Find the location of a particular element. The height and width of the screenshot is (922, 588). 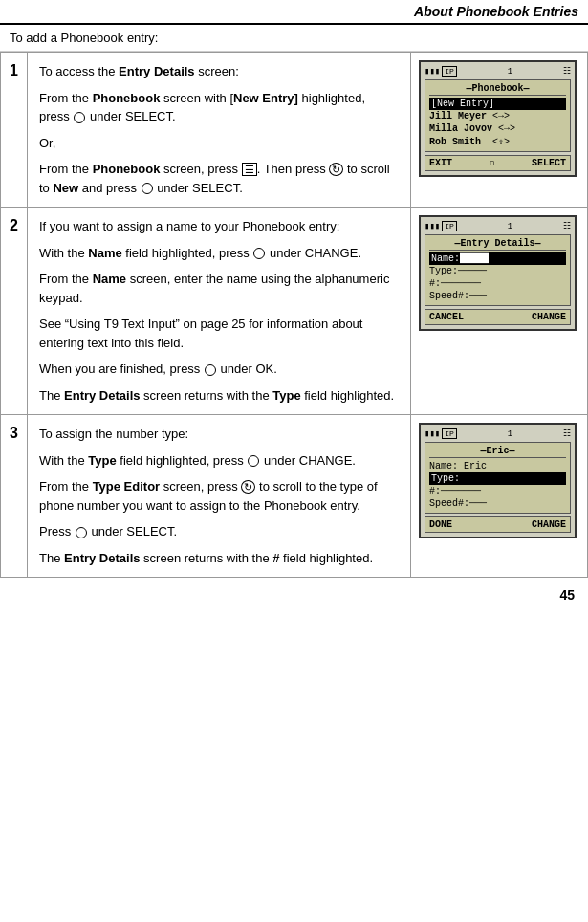

screen-row-type-eric: Type: is located at coordinates (497, 478).